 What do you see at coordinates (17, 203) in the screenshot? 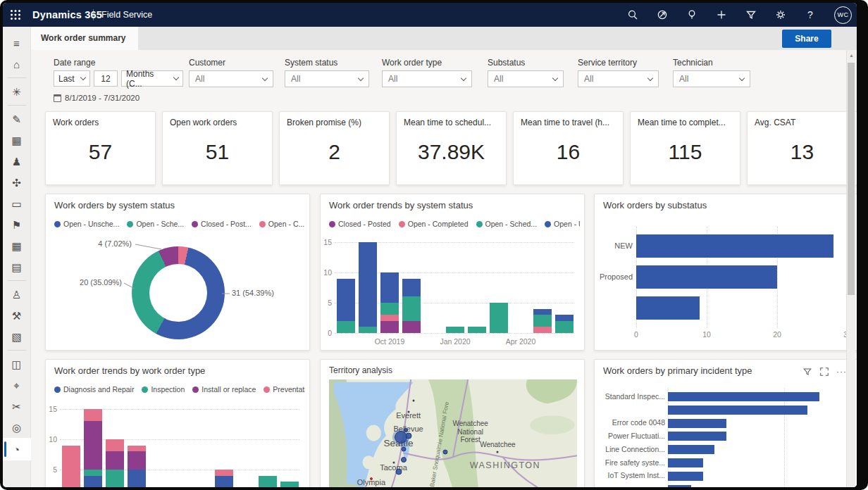
I see `sidebar-item-accounts: ▭` at bounding box center [17, 203].